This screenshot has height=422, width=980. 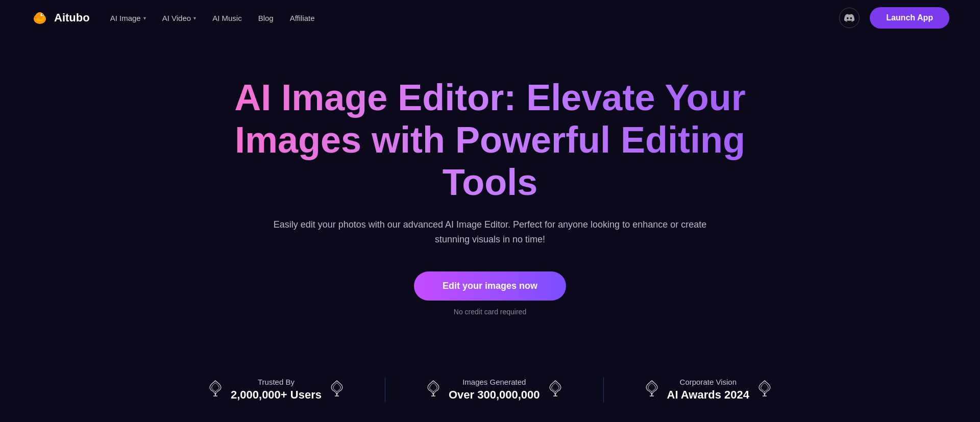 I want to click on cta-container: Edit your images now No credit card requ…, so click(x=490, y=294).